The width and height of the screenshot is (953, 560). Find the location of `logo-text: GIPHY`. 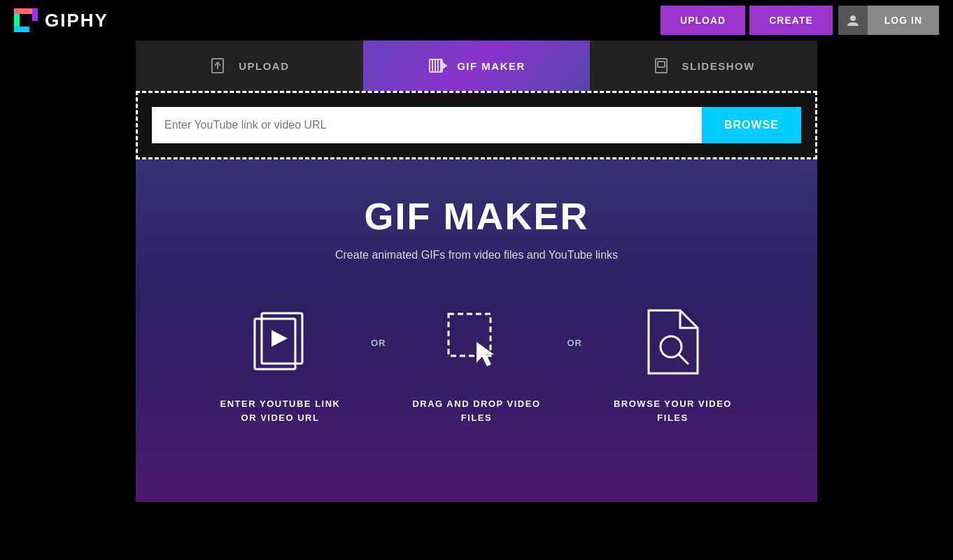

logo-text: GIPHY is located at coordinates (77, 21).